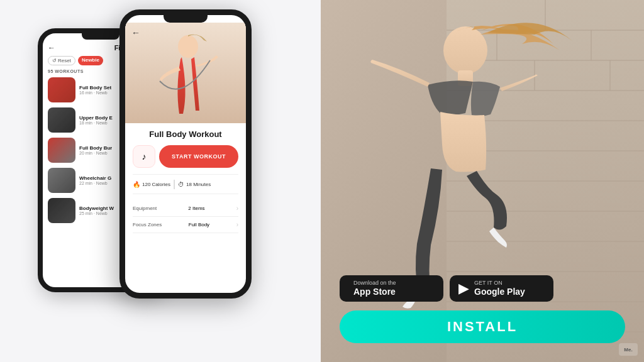  Describe the element at coordinates (482, 327) in the screenshot. I see `install-label: INSTALL` at that location.